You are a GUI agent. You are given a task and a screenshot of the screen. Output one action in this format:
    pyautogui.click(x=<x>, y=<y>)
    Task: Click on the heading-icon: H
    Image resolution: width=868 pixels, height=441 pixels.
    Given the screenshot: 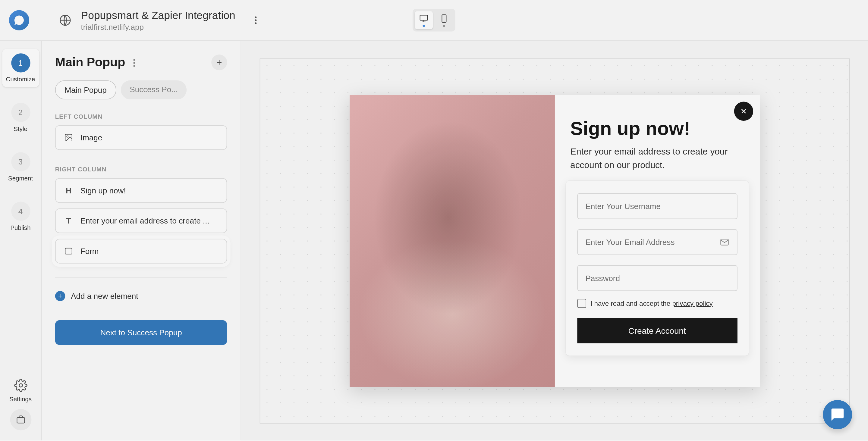 What is the action you would take?
    pyautogui.click(x=69, y=190)
    